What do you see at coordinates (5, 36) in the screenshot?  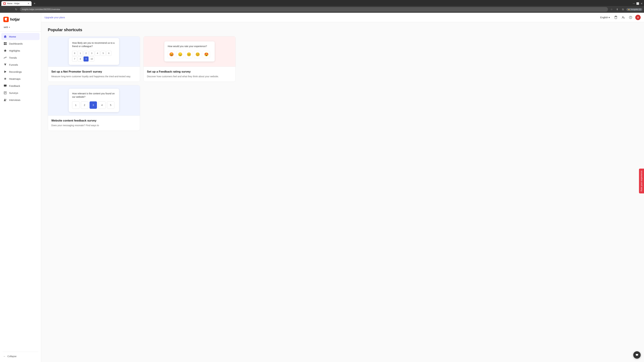 I see `home-icon` at bounding box center [5, 36].